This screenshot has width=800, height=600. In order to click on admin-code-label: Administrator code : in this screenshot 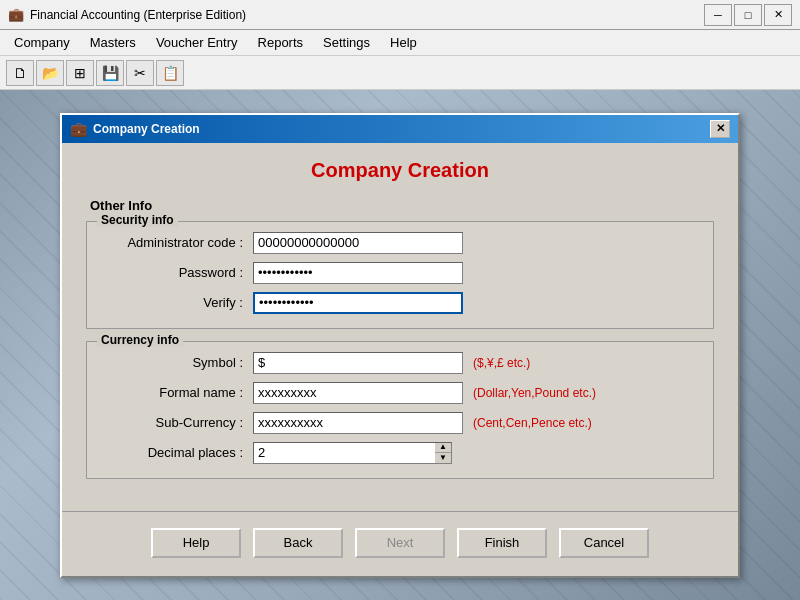, I will do `click(178, 242)`.